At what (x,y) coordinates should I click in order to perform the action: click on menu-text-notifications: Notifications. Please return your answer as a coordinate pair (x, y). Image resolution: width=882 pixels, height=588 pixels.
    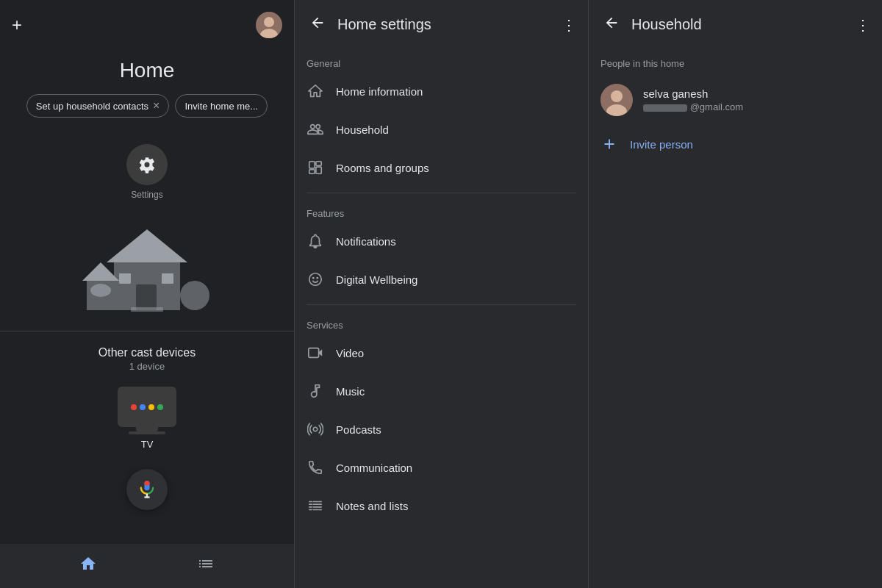
    Looking at the image, I should click on (366, 241).